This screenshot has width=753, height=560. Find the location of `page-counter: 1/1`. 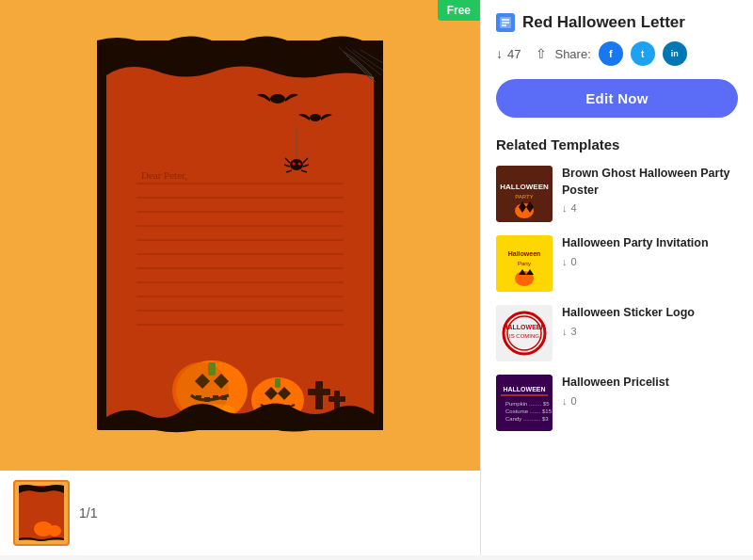

page-counter: 1/1 is located at coordinates (88, 513).